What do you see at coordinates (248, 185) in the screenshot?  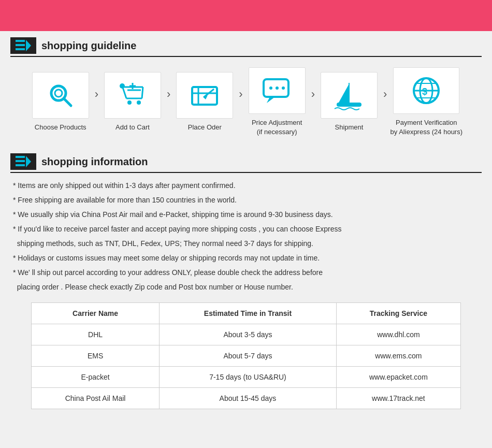 I see `info-line-1: * Items are only shipped out within 1-3 …` at bounding box center [248, 185].